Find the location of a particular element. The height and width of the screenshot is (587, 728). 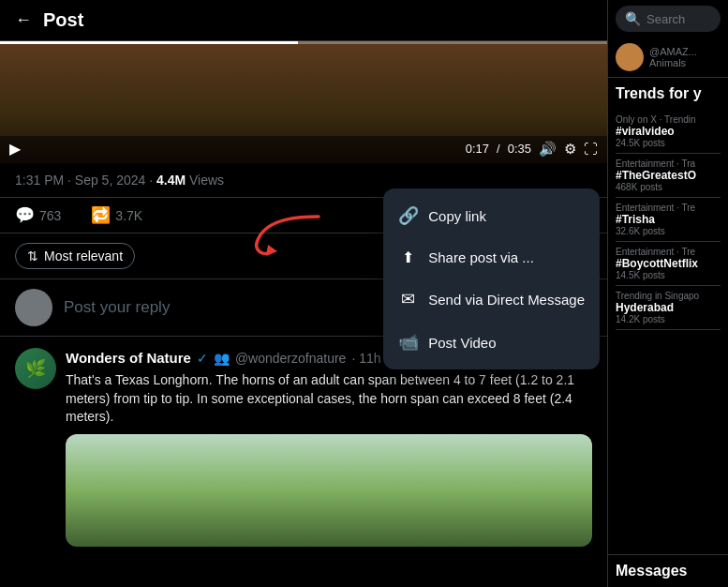

current-time: 0:17 is located at coordinates (478, 148).